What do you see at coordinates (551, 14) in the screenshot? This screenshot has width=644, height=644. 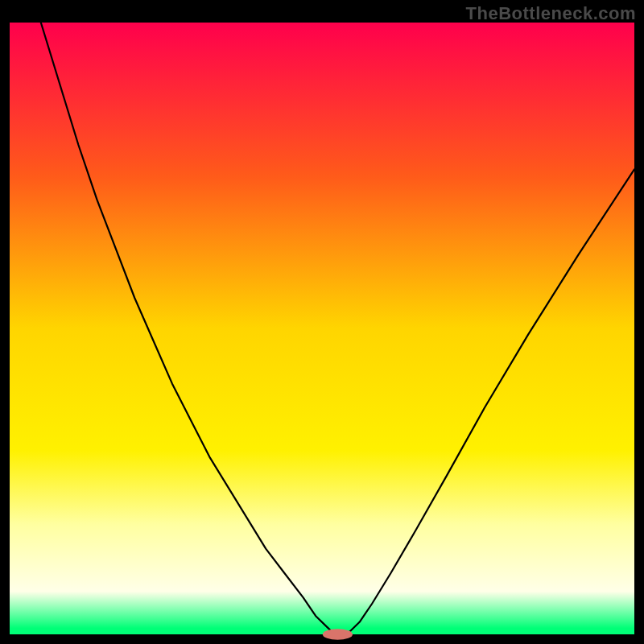 I see `watermark-text: TheBottleneck.com` at bounding box center [551, 14].